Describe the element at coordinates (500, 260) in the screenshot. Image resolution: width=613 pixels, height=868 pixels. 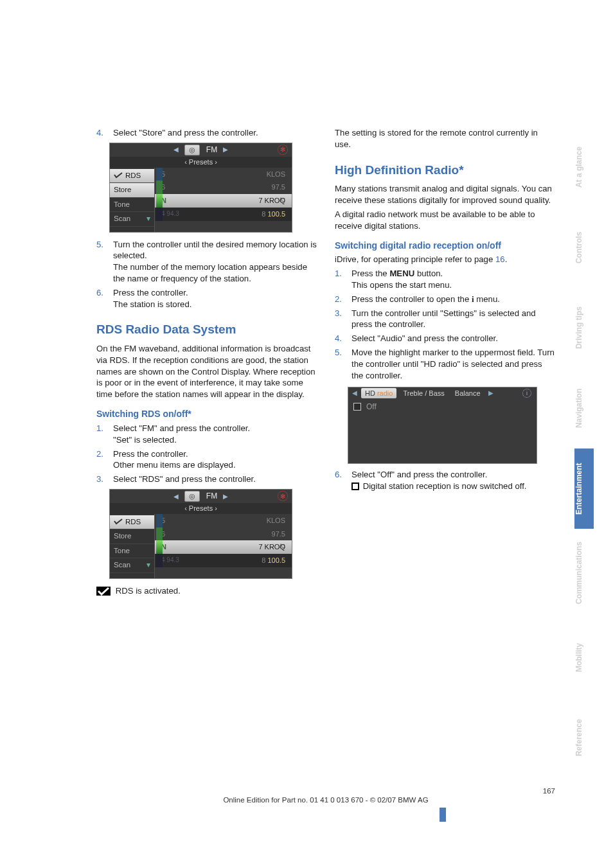
I see `page-link: 16` at that location.